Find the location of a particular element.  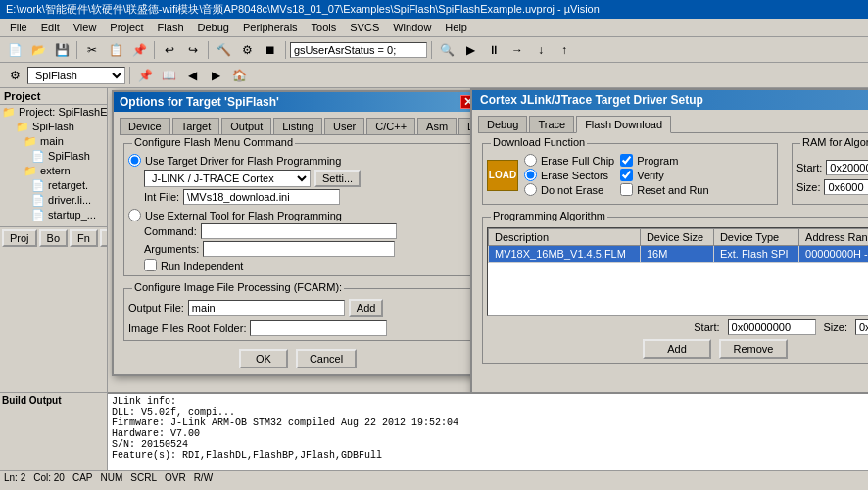

algo-table-row: MV18X_16MB_V1.4.5.FLM 16M Ext. Flash SPI… is located at coordinates (679, 255).